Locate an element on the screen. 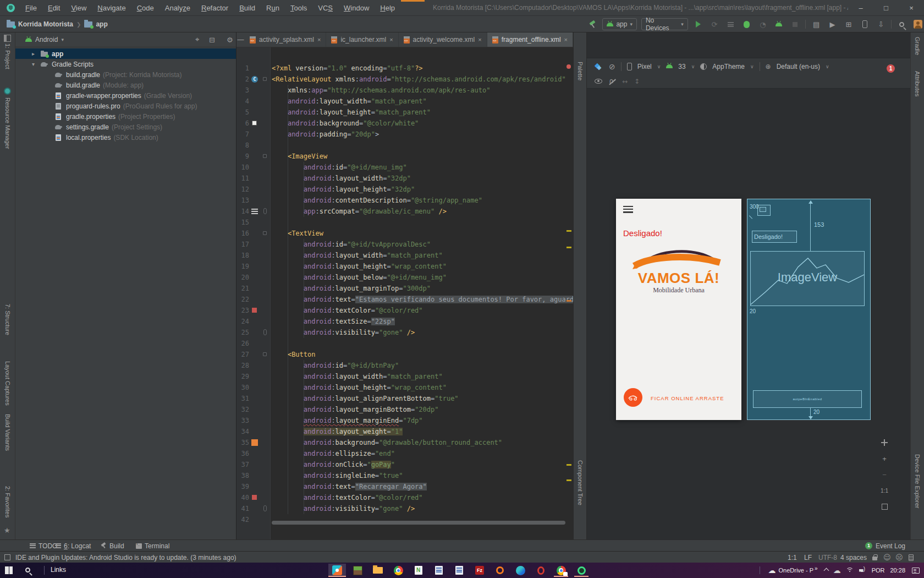 This screenshot has width=924, height=578. code-line-1: 1<?xml version="1.0" encoding="utf-8"?> is located at coordinates (405, 68).